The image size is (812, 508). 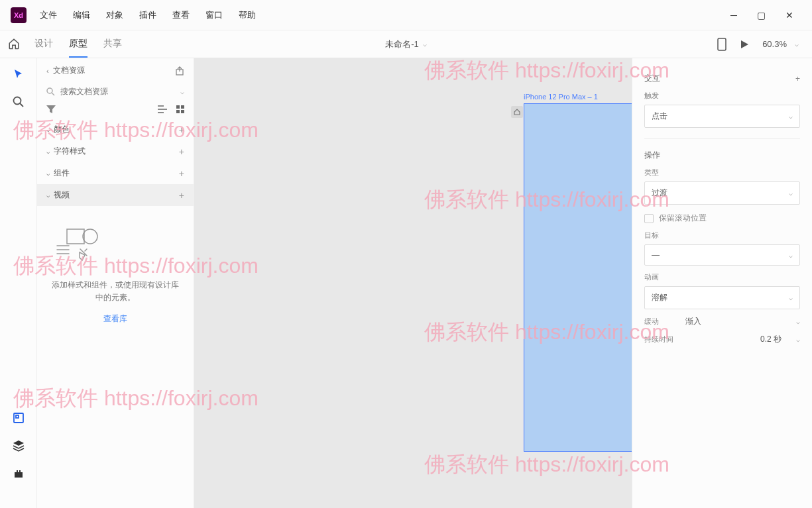 What do you see at coordinates (48, 71) in the screenshot?
I see `back-icon: ‹` at bounding box center [48, 71].